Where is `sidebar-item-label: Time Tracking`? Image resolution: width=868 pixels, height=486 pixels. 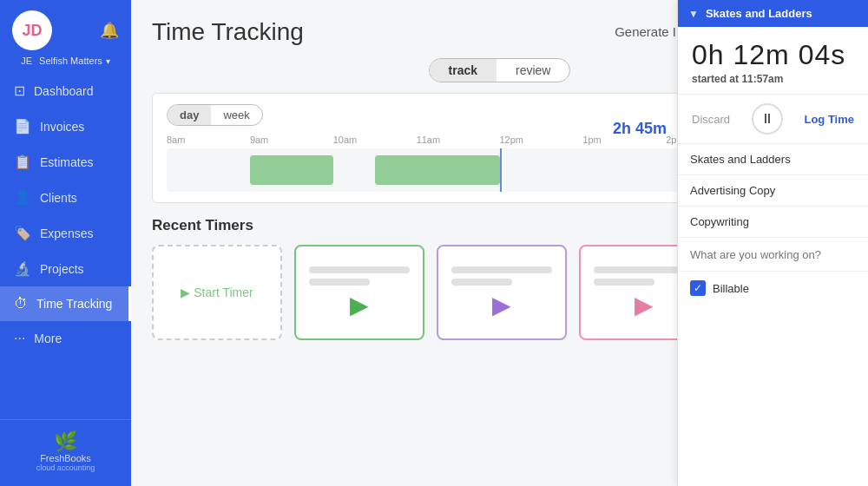 sidebar-item-label: Time Tracking is located at coordinates (75, 304).